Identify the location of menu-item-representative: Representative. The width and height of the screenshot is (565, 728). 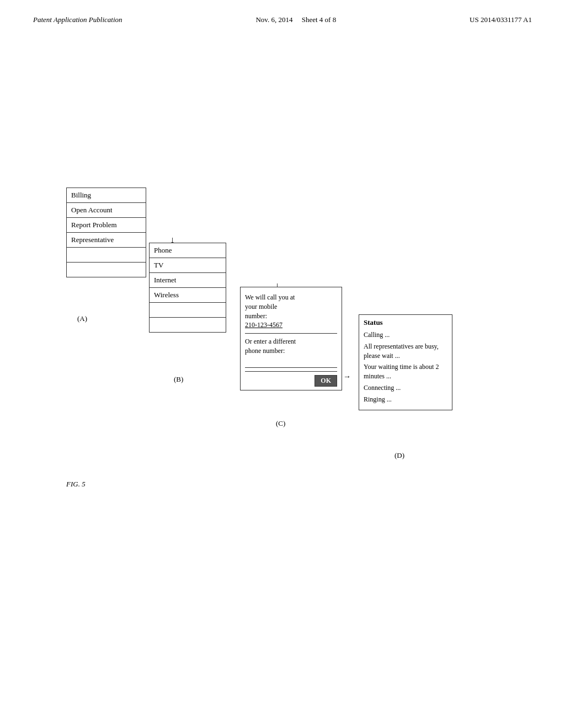
(106, 240).